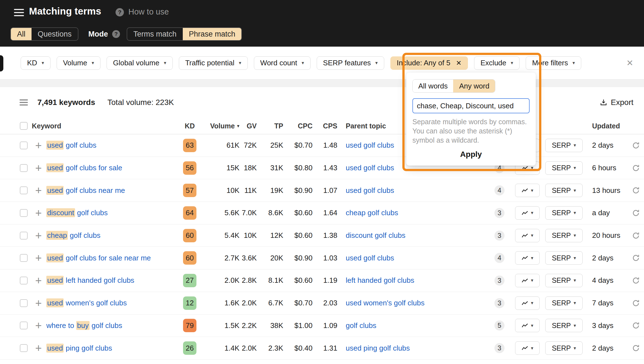  Describe the element at coordinates (372, 213) in the screenshot. I see `parent-topic-link: cheap golf clubs` at that location.